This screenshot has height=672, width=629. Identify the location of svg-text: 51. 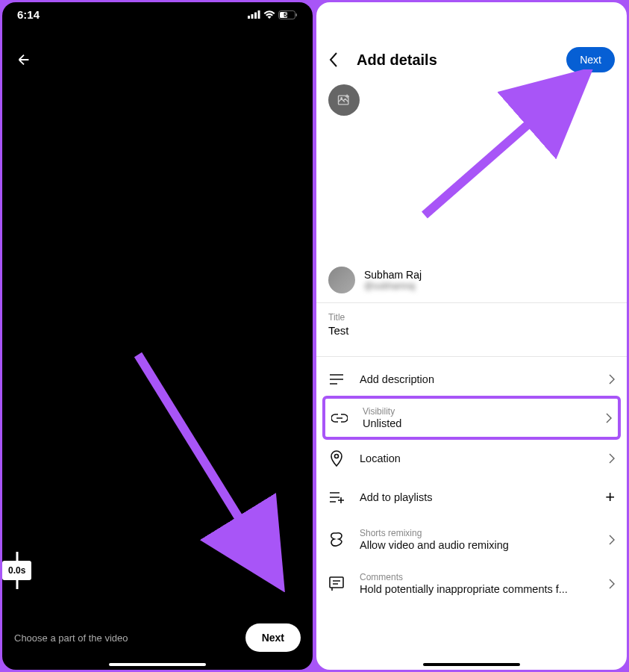
(287, 15).